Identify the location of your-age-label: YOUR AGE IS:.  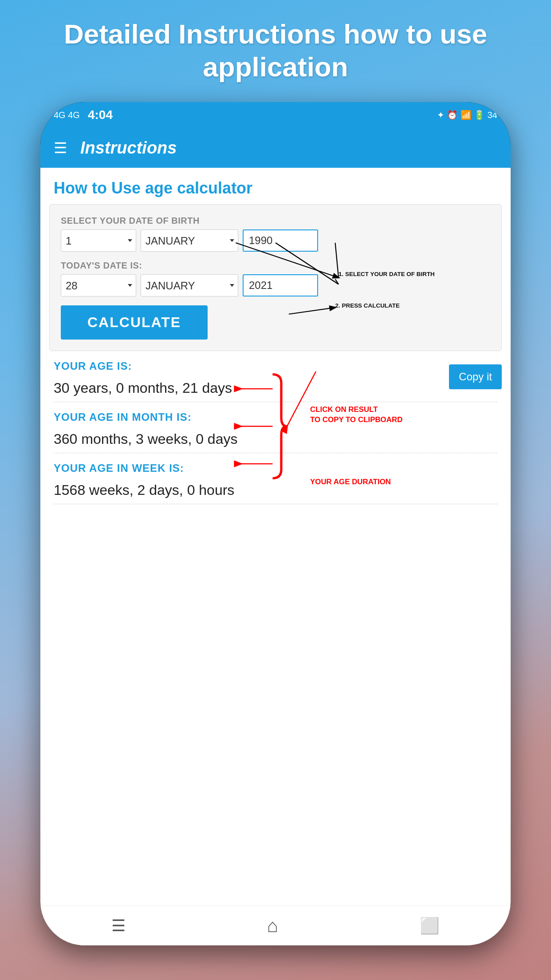
(276, 366).